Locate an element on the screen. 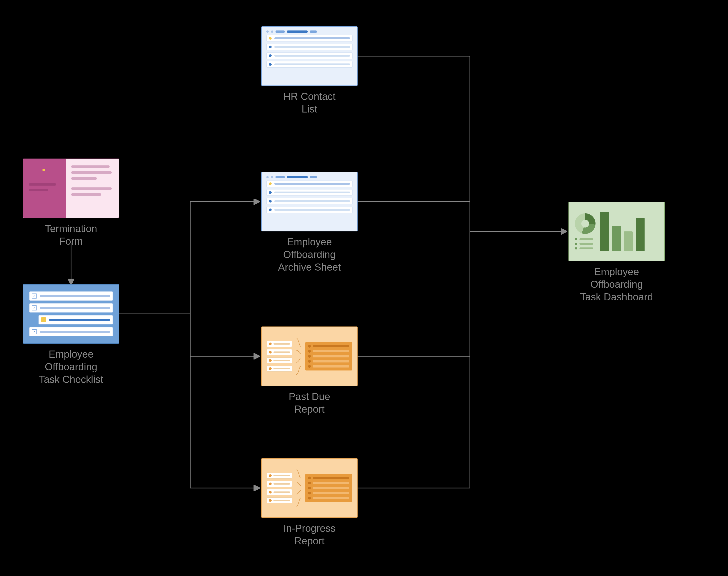  node-label: Employee Offboarding Task Checklist is located at coordinates (71, 367).